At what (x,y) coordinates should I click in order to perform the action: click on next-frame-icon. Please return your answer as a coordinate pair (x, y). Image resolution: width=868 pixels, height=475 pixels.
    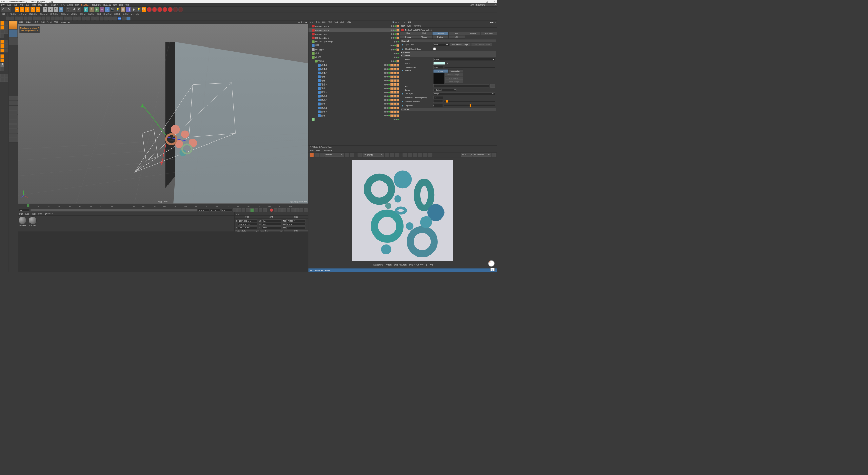
    Looking at the image, I should click on (256, 210).